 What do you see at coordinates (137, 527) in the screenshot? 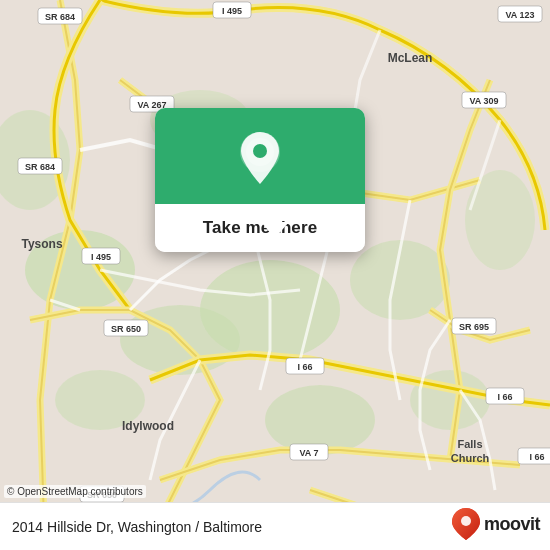
I see `address-text: 2014 Hillside Dr, Washington / Baltimore` at bounding box center [137, 527].